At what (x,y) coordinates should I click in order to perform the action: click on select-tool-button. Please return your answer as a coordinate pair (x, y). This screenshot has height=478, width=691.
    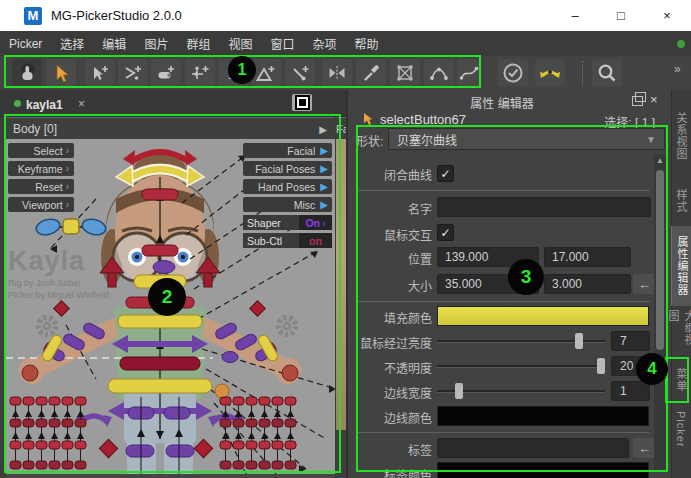
    Looking at the image, I should click on (61, 72).